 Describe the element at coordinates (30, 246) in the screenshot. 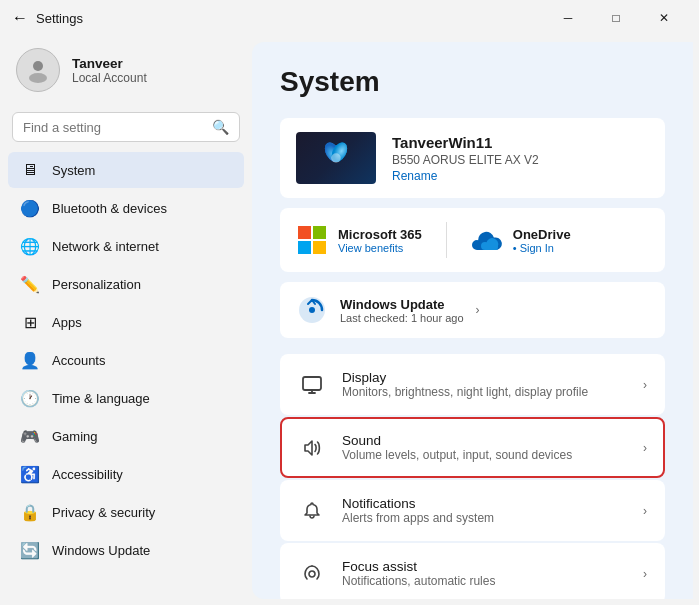

I see `network-icon: 🌐` at that location.